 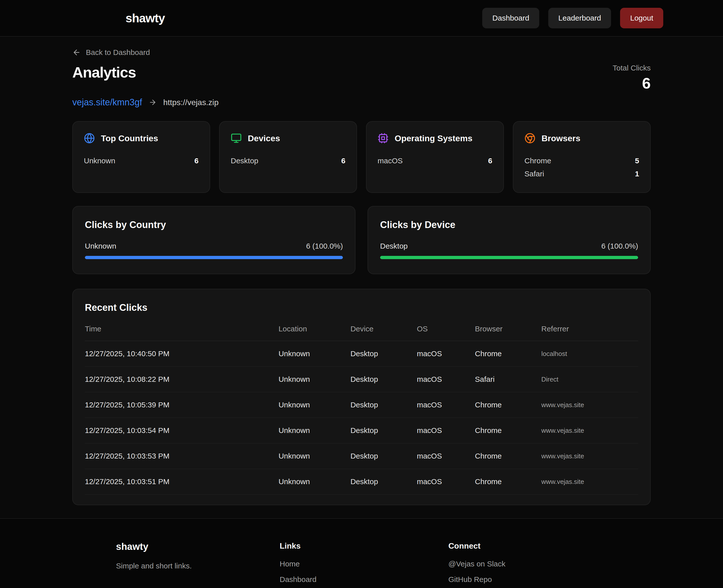 What do you see at coordinates (582, 161) in the screenshot?
I see `stat-row: Chrome 5` at bounding box center [582, 161].